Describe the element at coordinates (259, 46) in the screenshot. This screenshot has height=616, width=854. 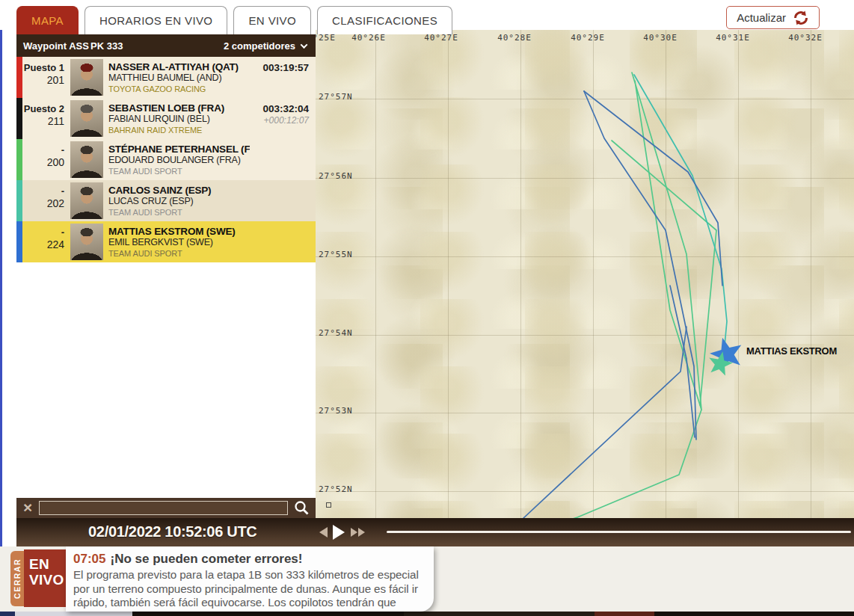
I see `competitors-count-label: 2 competidores` at that location.